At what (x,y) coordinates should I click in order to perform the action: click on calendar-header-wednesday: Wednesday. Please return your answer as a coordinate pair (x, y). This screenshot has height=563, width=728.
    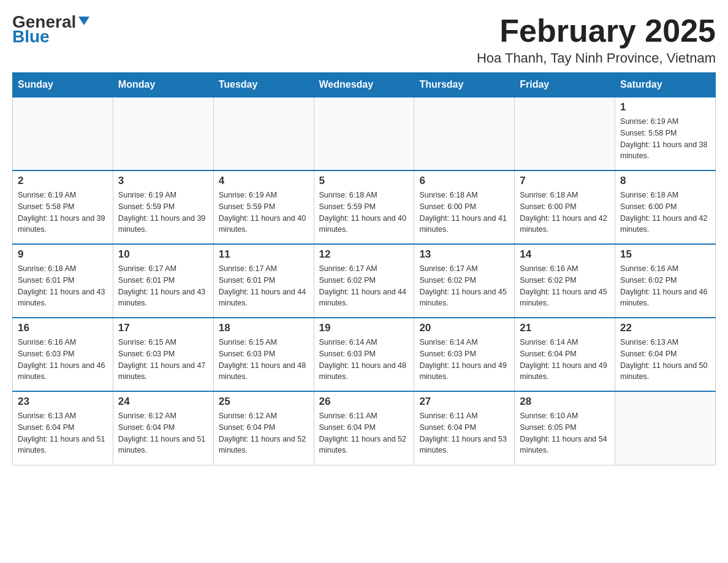
    Looking at the image, I should click on (364, 85).